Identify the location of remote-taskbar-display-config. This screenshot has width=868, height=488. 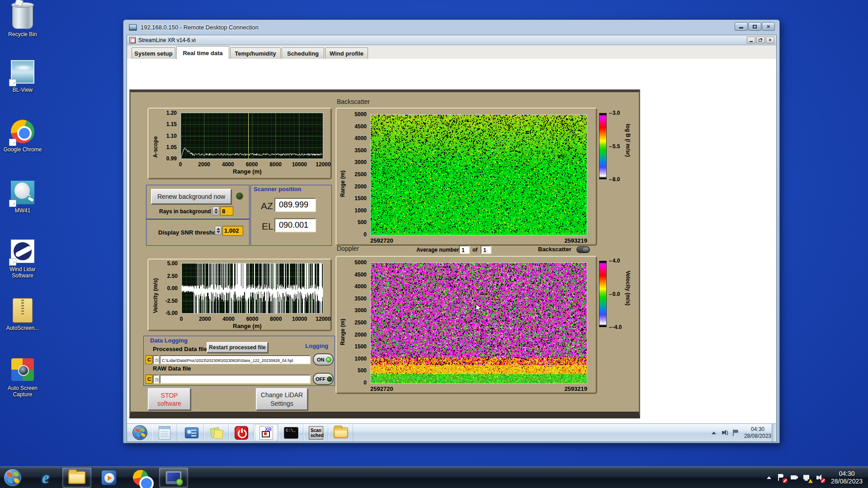
(192, 433).